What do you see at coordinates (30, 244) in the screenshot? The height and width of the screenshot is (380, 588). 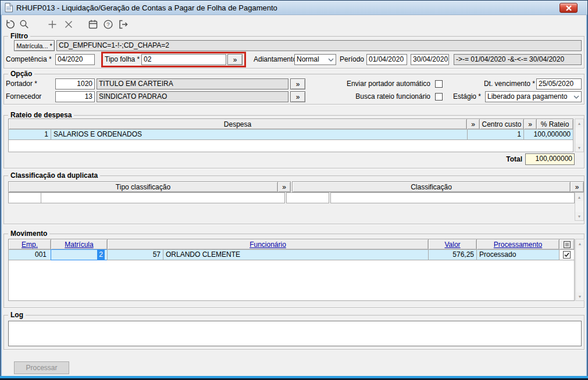 I see `movimento-header-emp: Emp.` at bounding box center [30, 244].